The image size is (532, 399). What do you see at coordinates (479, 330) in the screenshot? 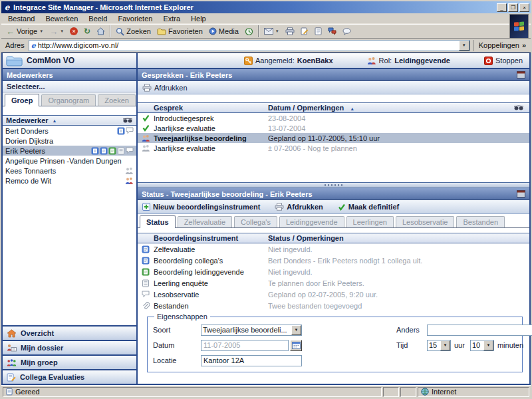
I see `anders-field` at bounding box center [479, 330].